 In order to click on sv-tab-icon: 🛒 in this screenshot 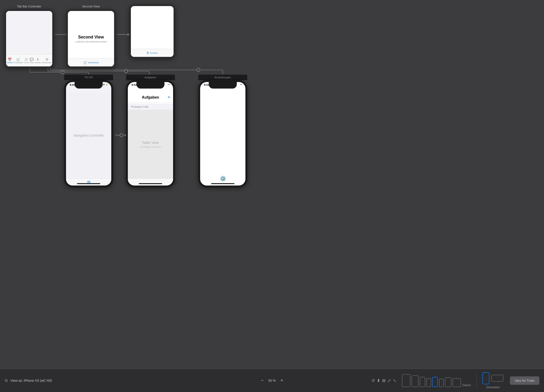, I will do `click(85, 62)`.